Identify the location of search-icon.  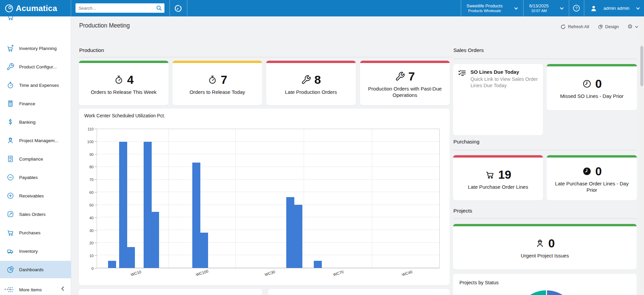
(159, 8).